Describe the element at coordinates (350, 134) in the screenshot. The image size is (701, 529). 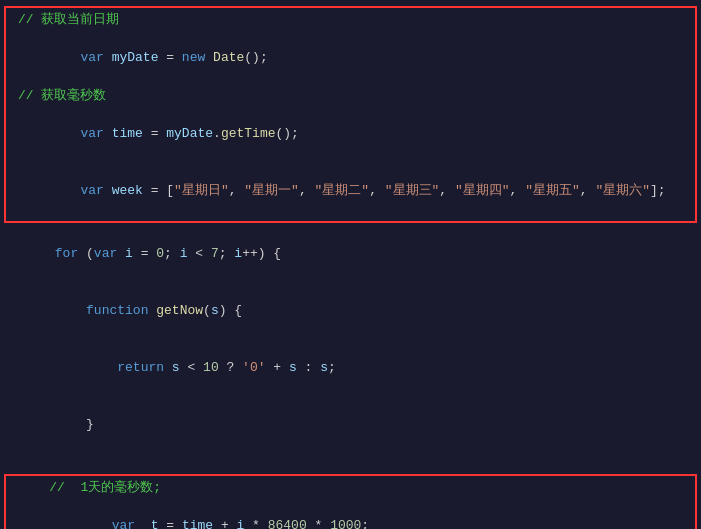
I see `code-line: var time = myDate.getTime();` at that location.